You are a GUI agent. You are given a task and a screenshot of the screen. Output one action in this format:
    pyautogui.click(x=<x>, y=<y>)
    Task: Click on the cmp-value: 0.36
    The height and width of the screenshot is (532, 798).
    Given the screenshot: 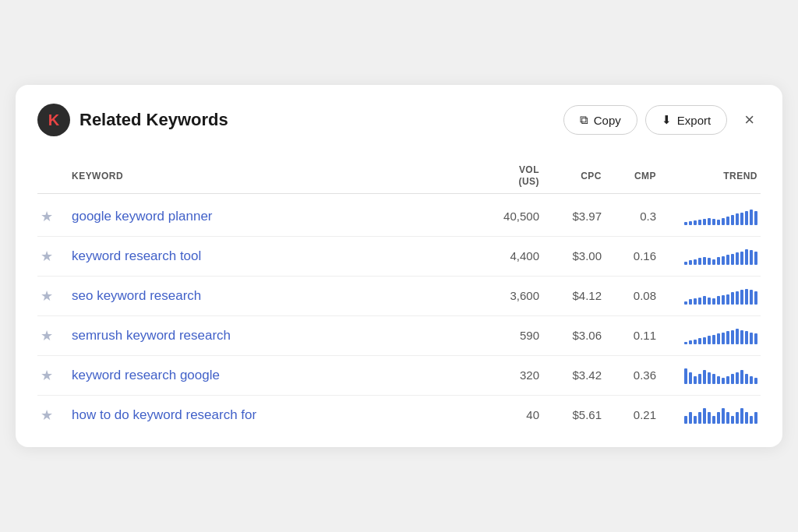 What is the action you would take?
    pyautogui.click(x=629, y=375)
    